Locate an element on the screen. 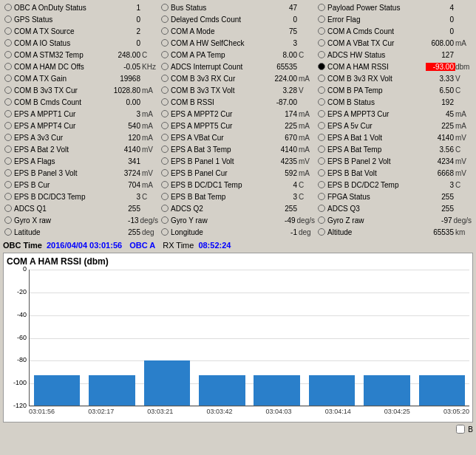 This screenshot has width=476, height=455. y-axis-label: -100 is located at coordinates (20, 383).